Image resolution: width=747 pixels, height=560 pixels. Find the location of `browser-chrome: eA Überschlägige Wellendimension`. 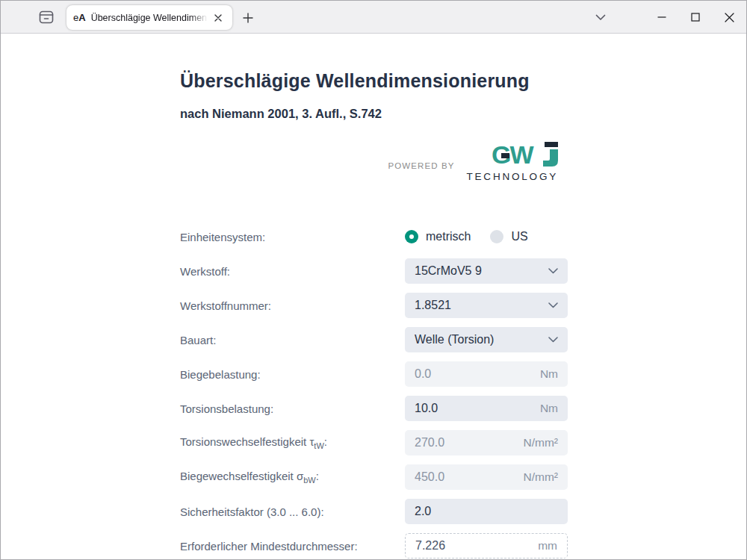

browser-chrome: eA Überschlägige Wellendimension is located at coordinates (374, 17).